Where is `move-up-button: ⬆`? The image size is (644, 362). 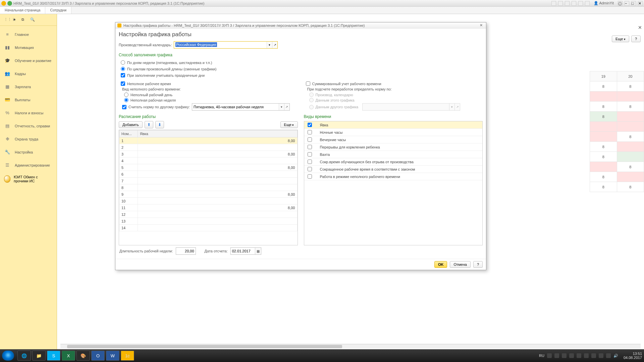 move-up-button: ⬆ is located at coordinates (149, 125).